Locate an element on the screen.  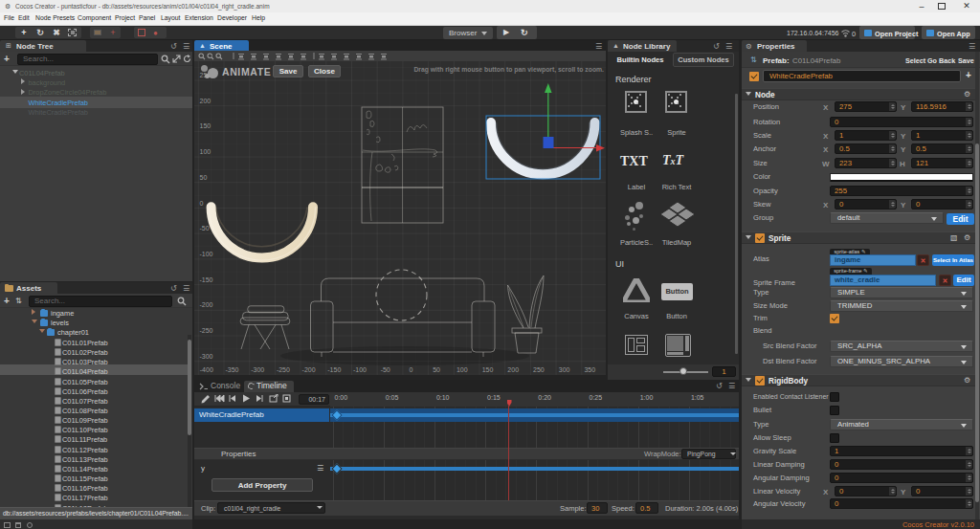
svg-text: -350 is located at coordinates (232, 369).